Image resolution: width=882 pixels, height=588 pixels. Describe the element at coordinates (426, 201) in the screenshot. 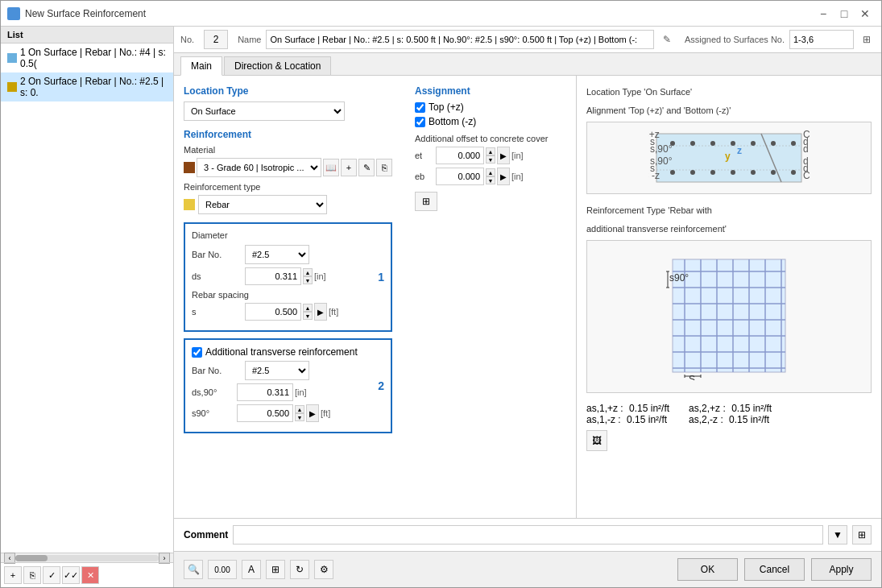

I see `table-btn: ⊞` at that location.